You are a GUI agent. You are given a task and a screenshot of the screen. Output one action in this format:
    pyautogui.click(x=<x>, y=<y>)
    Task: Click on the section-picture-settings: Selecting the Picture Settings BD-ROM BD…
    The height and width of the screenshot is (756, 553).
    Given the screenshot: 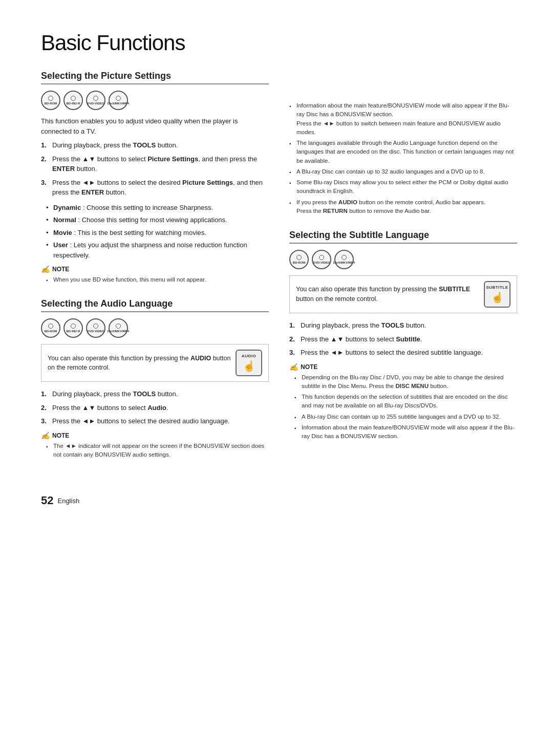 What is the action you would take?
    pyautogui.click(x=155, y=177)
    